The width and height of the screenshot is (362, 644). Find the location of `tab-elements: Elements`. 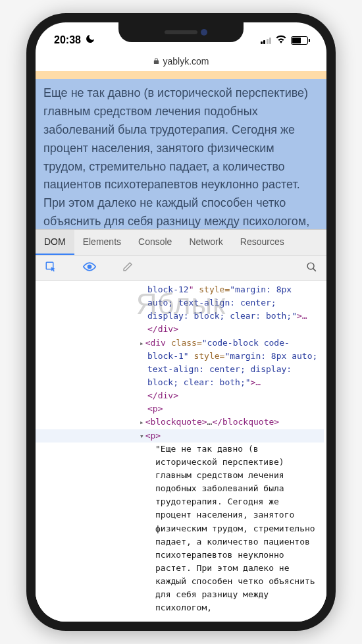

tab-elements: Elements is located at coordinates (102, 242).